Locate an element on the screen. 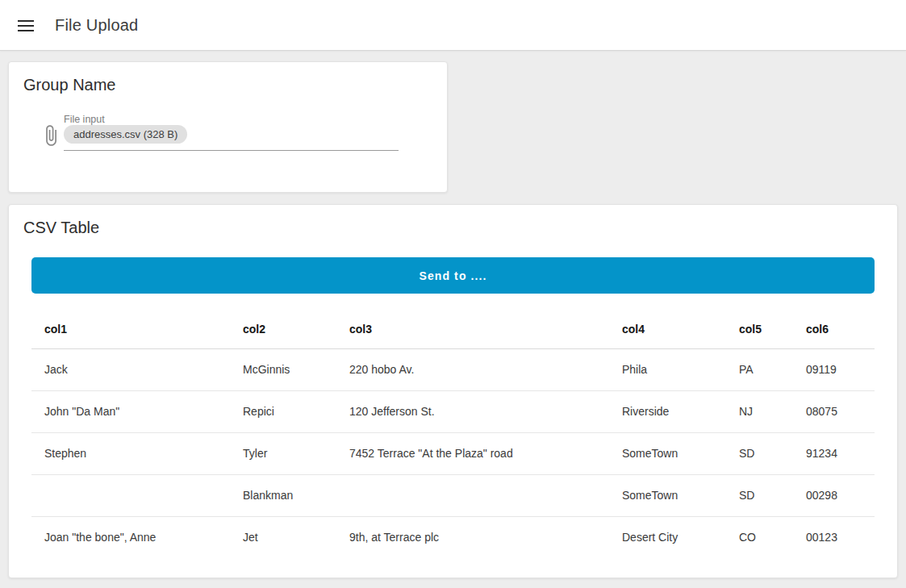  table-cell: McGinnis is located at coordinates (283, 369).